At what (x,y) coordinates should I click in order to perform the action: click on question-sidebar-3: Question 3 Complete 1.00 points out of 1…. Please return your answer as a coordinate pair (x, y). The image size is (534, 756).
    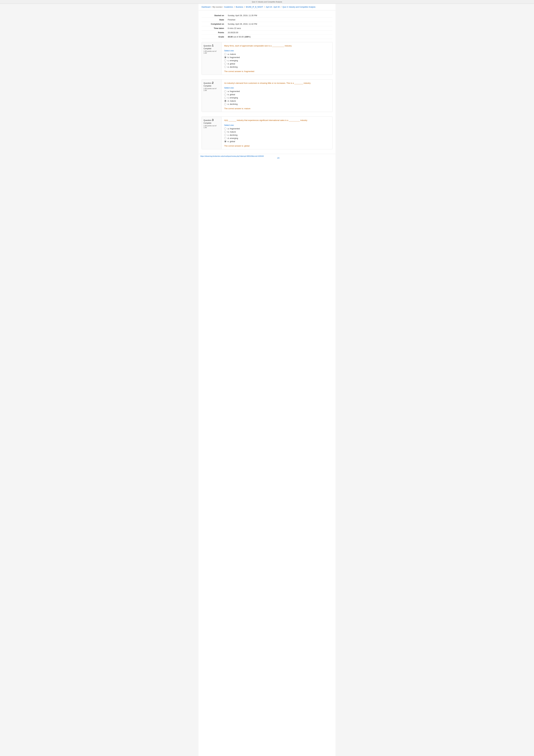
    Looking at the image, I should click on (212, 133).